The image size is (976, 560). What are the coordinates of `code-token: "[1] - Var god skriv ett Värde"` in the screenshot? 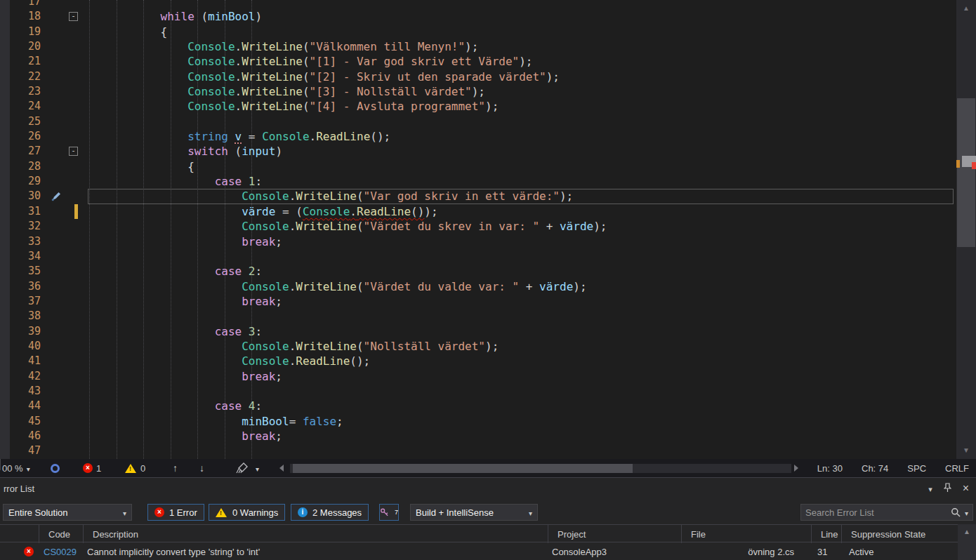 It's located at (414, 62).